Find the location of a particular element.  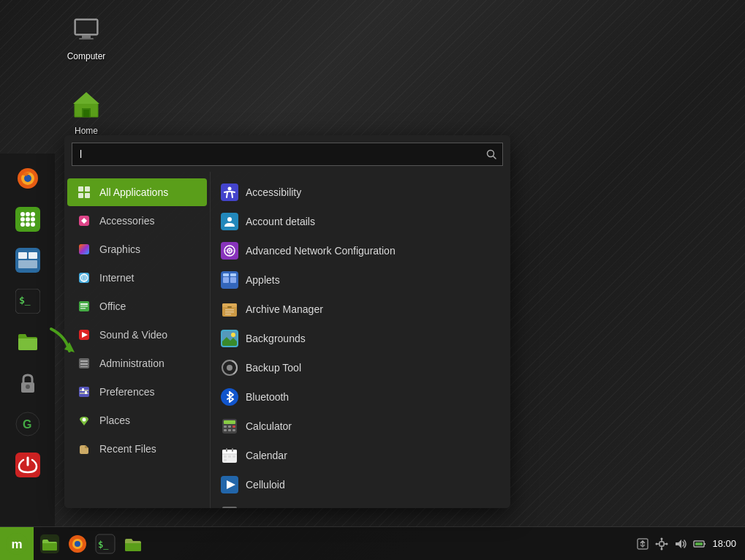

volume-icon is located at coordinates (681, 544).